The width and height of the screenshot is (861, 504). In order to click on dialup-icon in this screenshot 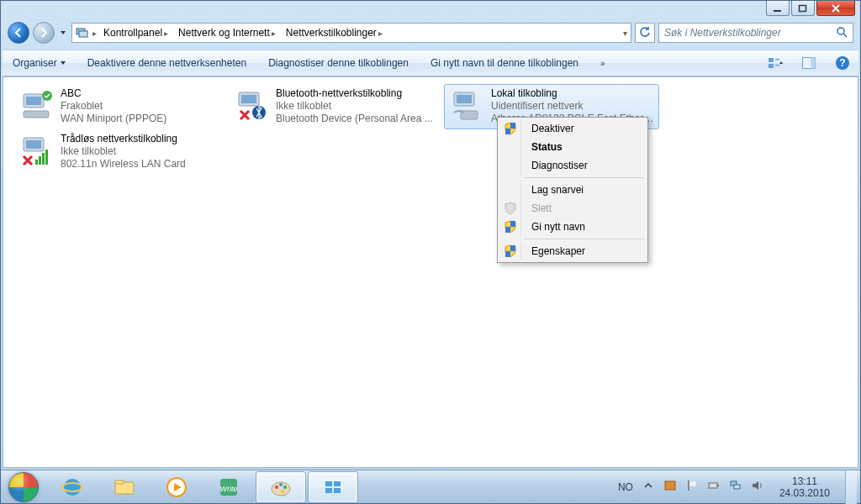, I will do `click(36, 105)`.